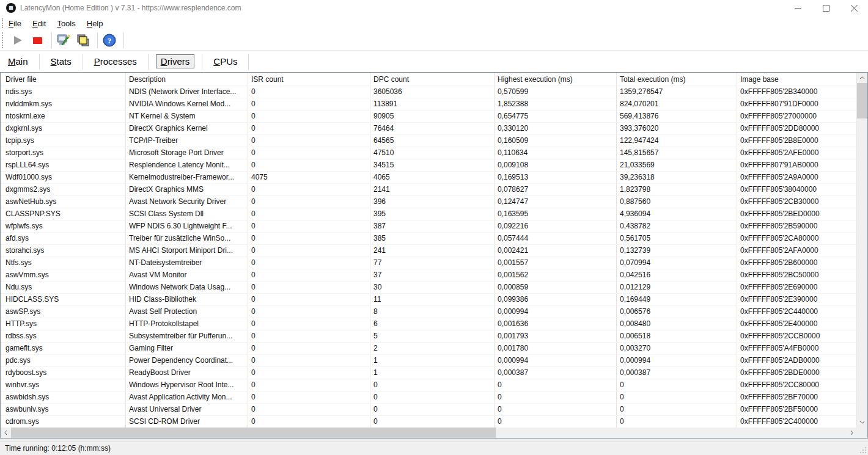 Image resolution: width=868 pixels, height=455 pixels. Describe the element at coordinates (429, 214) in the screenshot. I see `table-row: CLASSPNP.SYSSCSI Class System Dll03950,1…` at that location.